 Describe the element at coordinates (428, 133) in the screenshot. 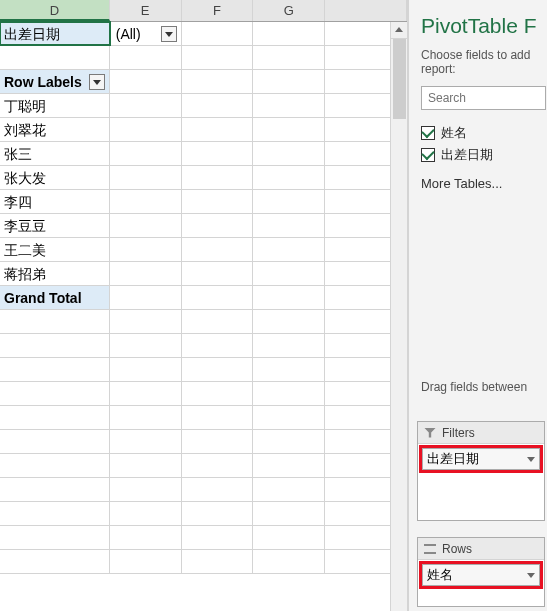

I see `checkbox-name` at that location.